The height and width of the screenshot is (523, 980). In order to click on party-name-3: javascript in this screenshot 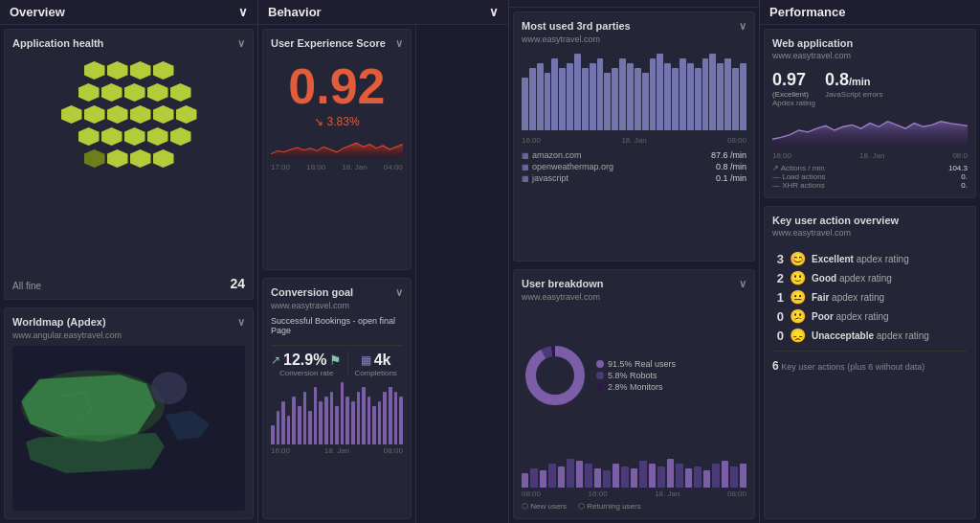, I will do `click(550, 178)`.